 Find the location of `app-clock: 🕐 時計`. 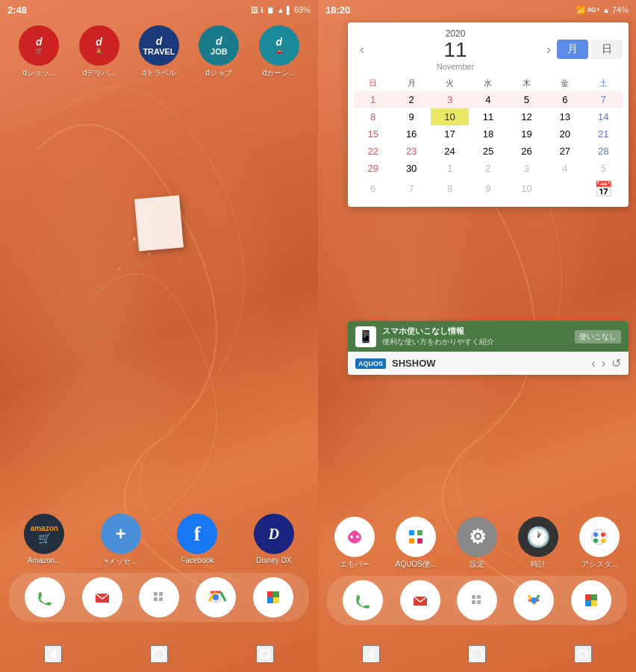

app-clock: 🕐 時計 is located at coordinates (538, 544).